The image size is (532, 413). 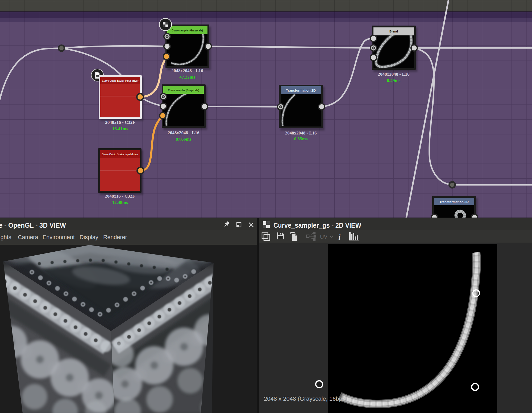 What do you see at coordinates (120, 202) in the screenshot?
I see `svg-text: 12.48ms` at bounding box center [120, 202].